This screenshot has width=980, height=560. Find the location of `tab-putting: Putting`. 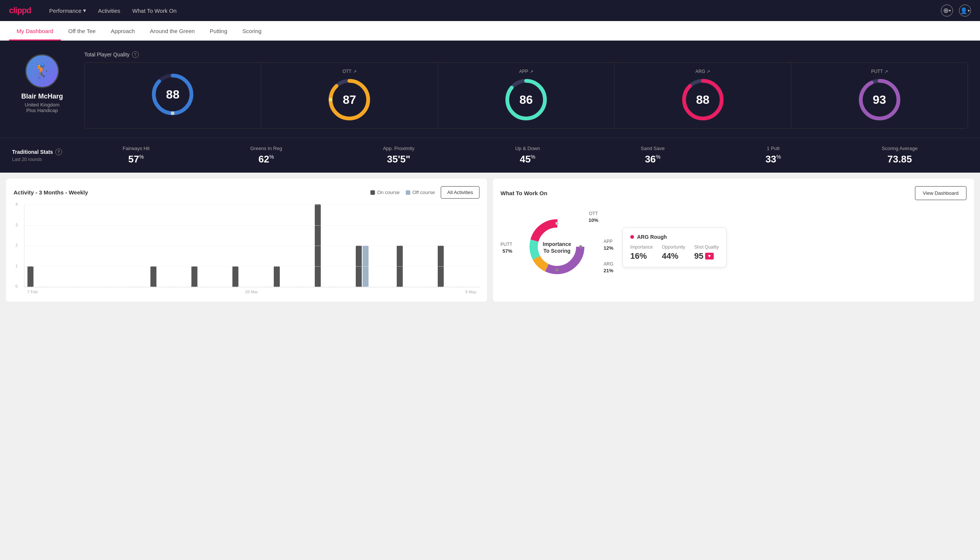

tab-putting: Putting is located at coordinates (218, 31).